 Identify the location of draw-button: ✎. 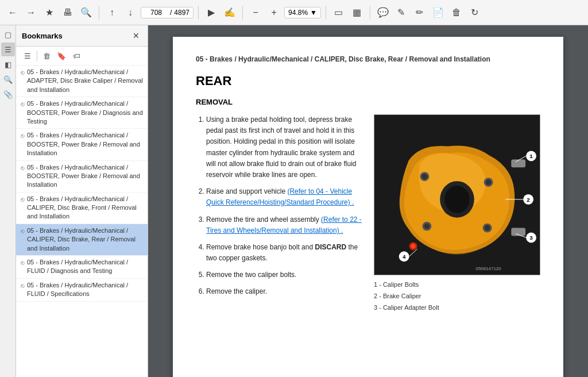
(401, 13).